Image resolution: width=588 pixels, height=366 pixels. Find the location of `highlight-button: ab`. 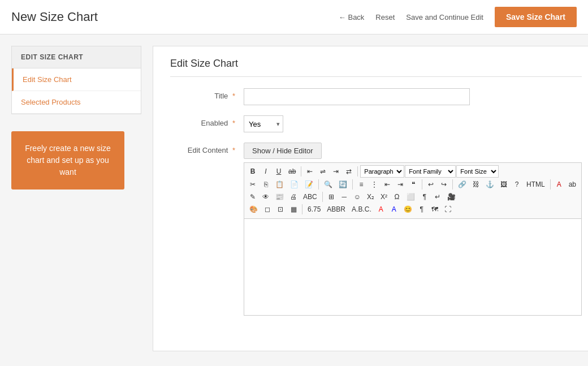

highlight-button: ab is located at coordinates (572, 184).